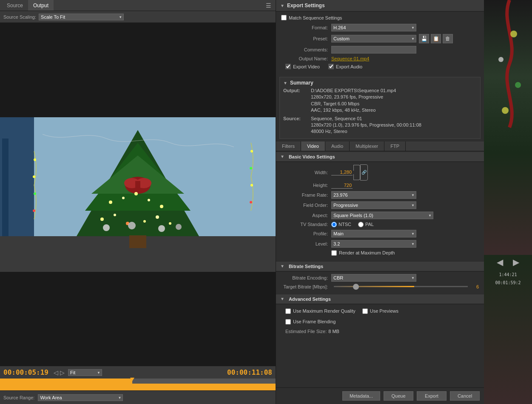 The height and width of the screenshot is (404, 532). I want to click on export-audio-checkbox, so click(331, 66).